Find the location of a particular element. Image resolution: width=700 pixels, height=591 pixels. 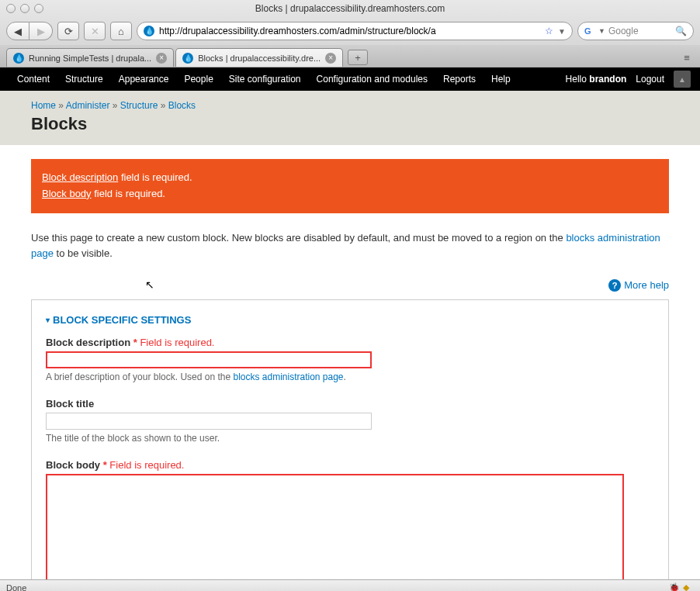

error-messages: Block description field is required. Blo… is located at coordinates (350, 186).